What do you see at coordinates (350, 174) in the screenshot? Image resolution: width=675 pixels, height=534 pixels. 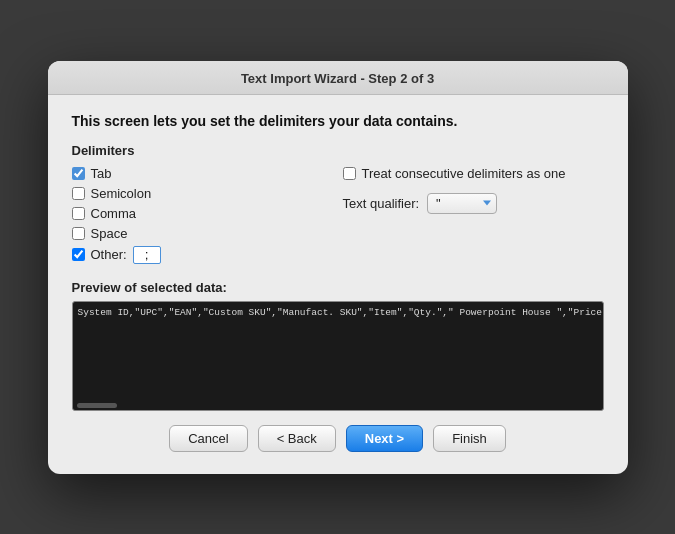 I see `treat-consecutive-checkbox` at bounding box center [350, 174].